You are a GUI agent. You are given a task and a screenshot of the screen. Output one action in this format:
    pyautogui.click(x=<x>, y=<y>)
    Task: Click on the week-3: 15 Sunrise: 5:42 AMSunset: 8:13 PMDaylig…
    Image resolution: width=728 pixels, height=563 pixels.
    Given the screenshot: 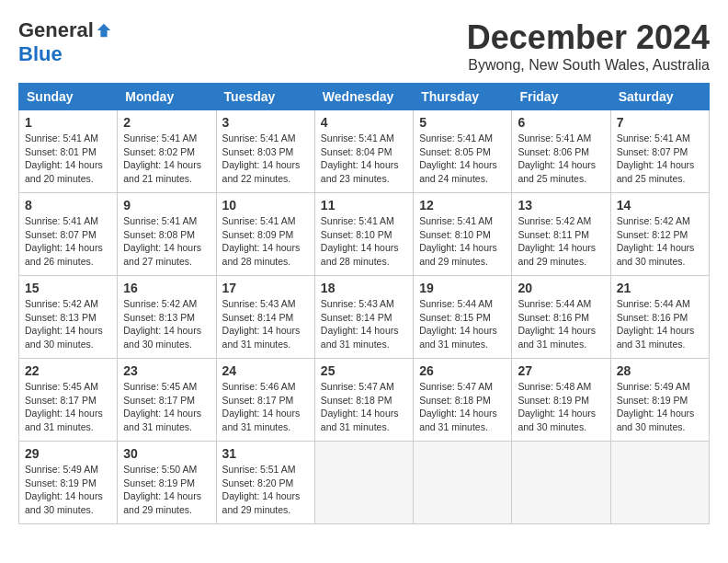 What is the action you would take?
    pyautogui.click(x=364, y=317)
    